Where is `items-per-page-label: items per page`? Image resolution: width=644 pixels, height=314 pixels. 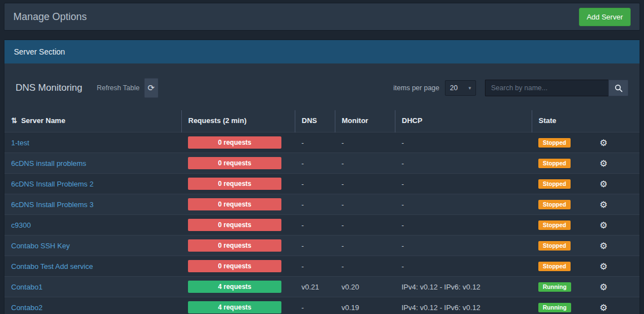 items-per-page-label: items per page is located at coordinates (416, 88).